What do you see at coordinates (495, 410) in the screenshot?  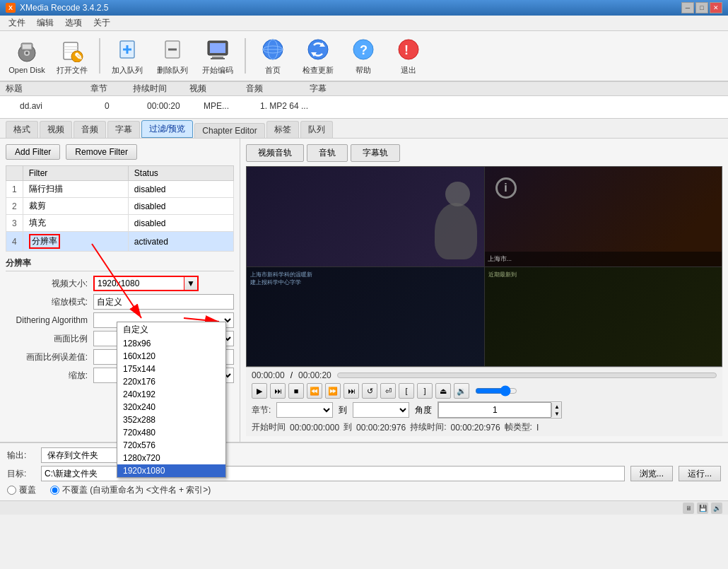 I see `degree-input: 1` at bounding box center [495, 410].